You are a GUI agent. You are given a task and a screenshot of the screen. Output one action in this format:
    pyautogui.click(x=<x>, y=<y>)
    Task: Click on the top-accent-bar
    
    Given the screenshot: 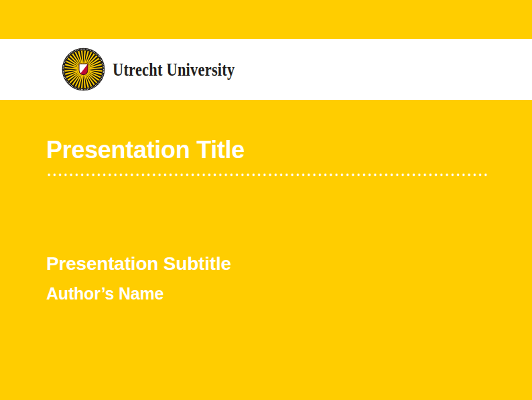 What is the action you would take?
    pyautogui.click(x=266, y=19)
    